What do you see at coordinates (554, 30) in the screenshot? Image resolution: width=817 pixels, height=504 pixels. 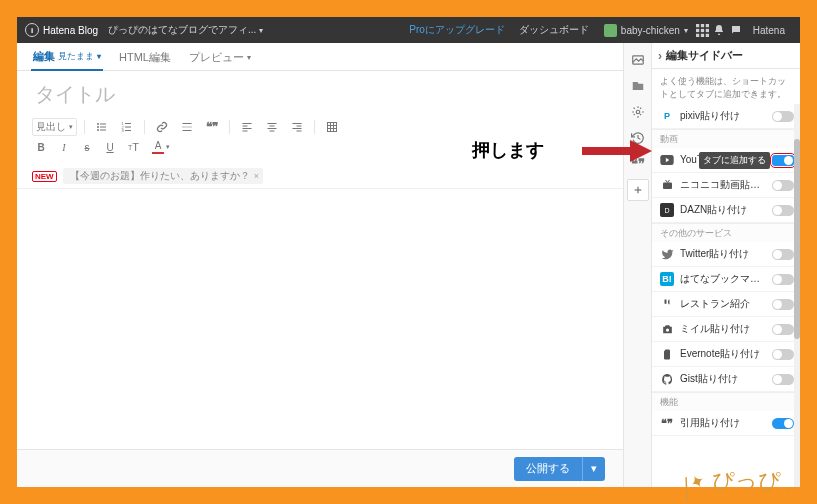 I see `dashboard-link: ダッシュボード` at bounding box center [554, 30].